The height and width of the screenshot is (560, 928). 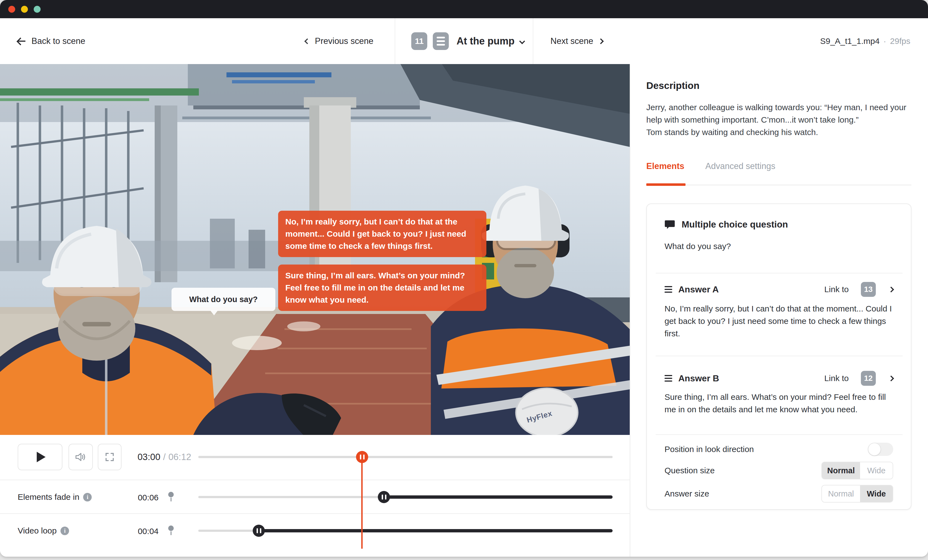 What do you see at coordinates (876, 470) in the screenshot?
I see `question-size-wide-option: Wide` at bounding box center [876, 470].